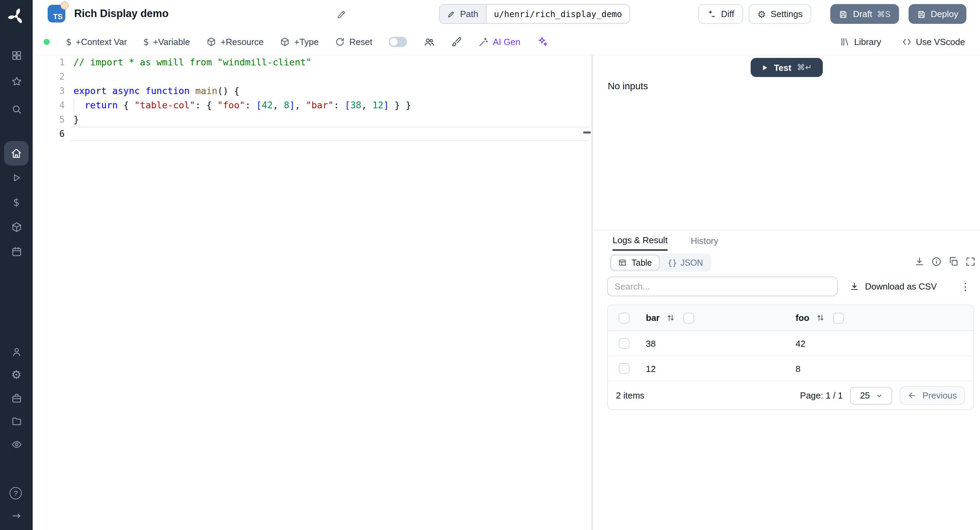 This screenshot has width=980, height=530. I want to click on deploy-save-icon, so click(921, 14).